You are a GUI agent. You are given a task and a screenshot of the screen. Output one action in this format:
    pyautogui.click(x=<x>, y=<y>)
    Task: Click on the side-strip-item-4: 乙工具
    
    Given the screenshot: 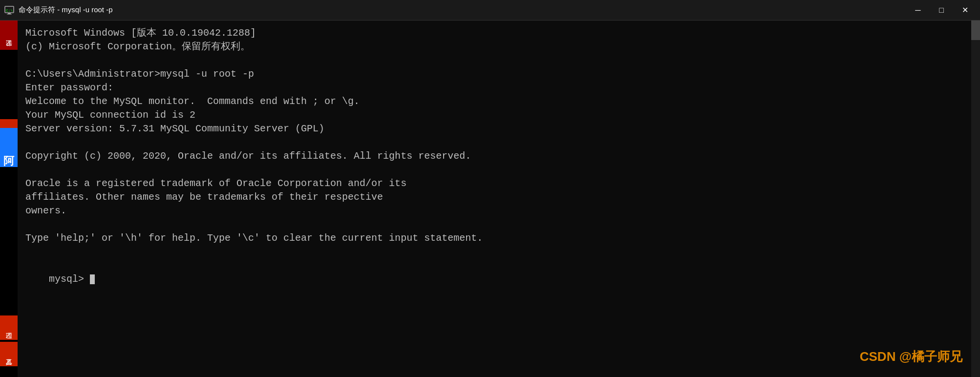 What is the action you would take?
    pyautogui.click(x=9, y=354)
    